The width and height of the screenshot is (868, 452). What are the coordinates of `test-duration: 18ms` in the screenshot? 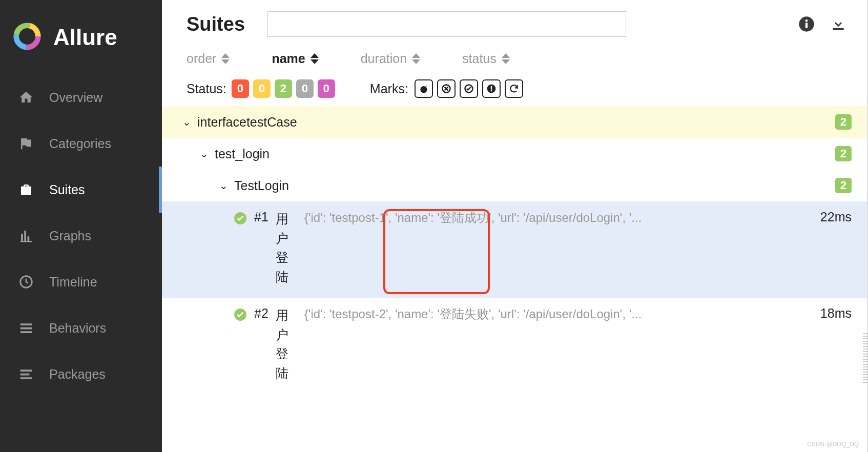 It's located at (836, 314).